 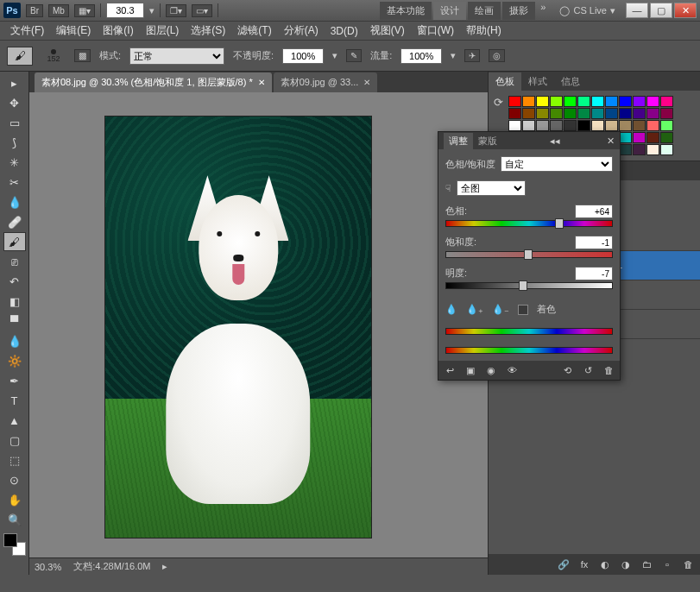 What do you see at coordinates (594, 242) in the screenshot?
I see `saturation-input` at bounding box center [594, 242].